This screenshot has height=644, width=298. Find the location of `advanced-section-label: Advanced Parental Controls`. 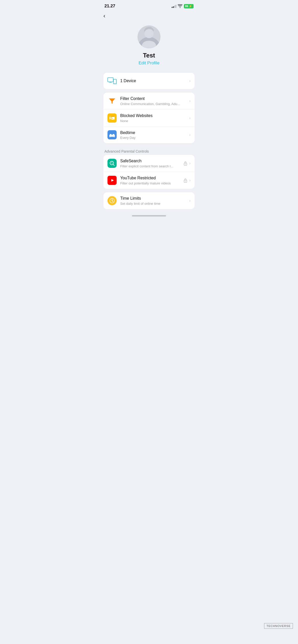

advanced-section-label: Advanced Parental Controls is located at coordinates (149, 151).